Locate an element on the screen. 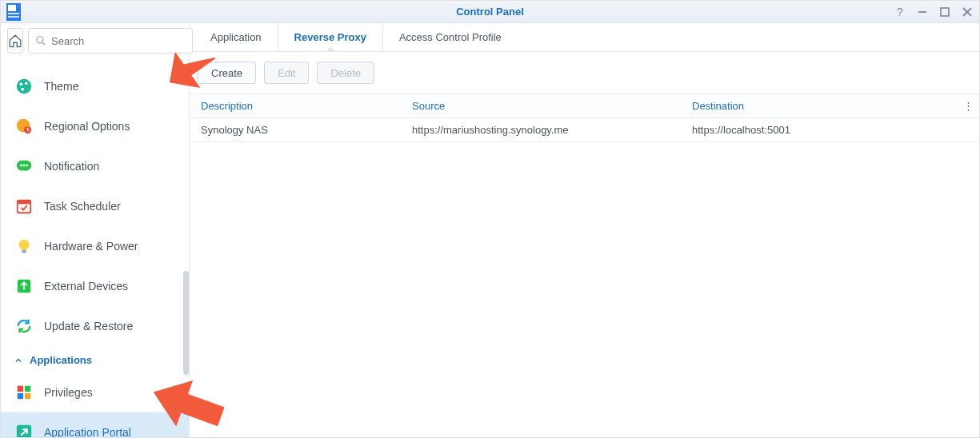  sidebar-item-label: Application Portal is located at coordinates (88, 432).